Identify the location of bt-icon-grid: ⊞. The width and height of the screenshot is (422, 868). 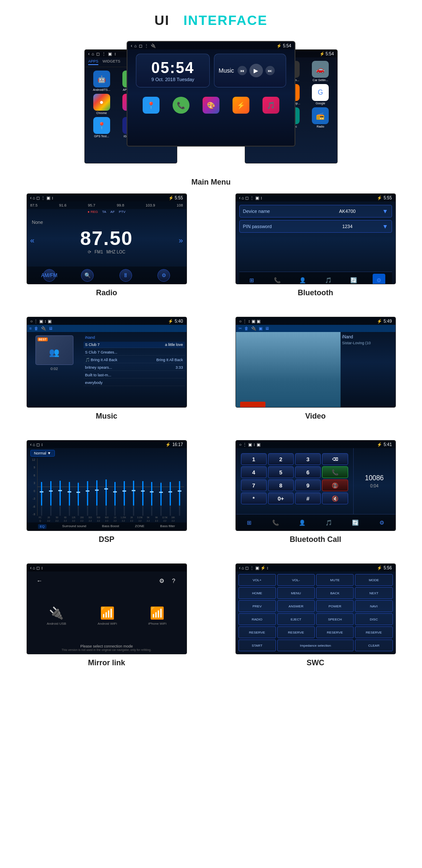
(252, 279).